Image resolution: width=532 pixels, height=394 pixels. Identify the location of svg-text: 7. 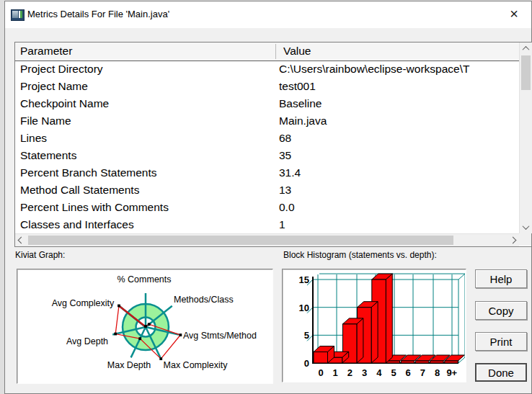
(422, 373).